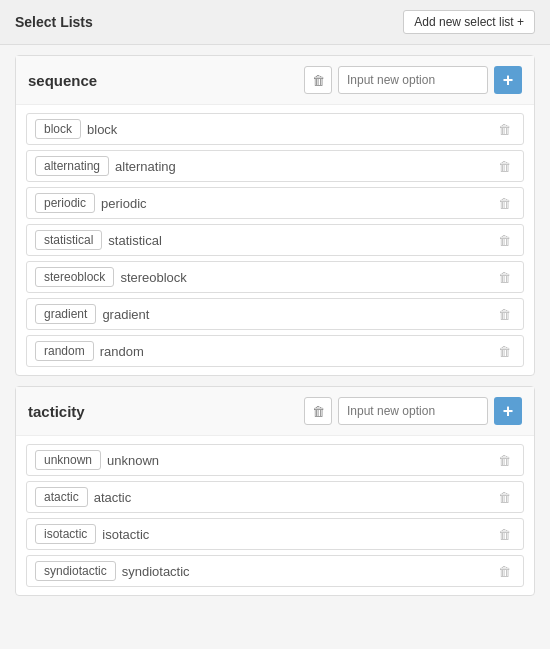 This screenshot has width=550, height=649. I want to click on page-title: Select Lists, so click(54, 22).